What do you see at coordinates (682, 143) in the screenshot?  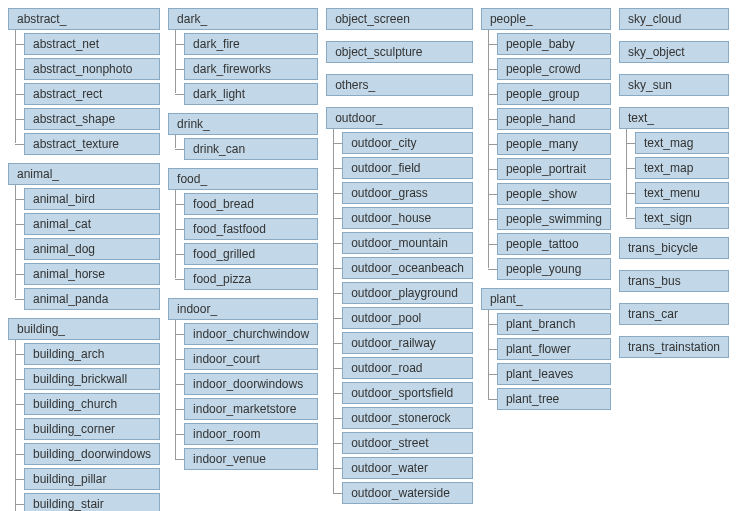 I see `tree-node-child: text_mag` at bounding box center [682, 143].